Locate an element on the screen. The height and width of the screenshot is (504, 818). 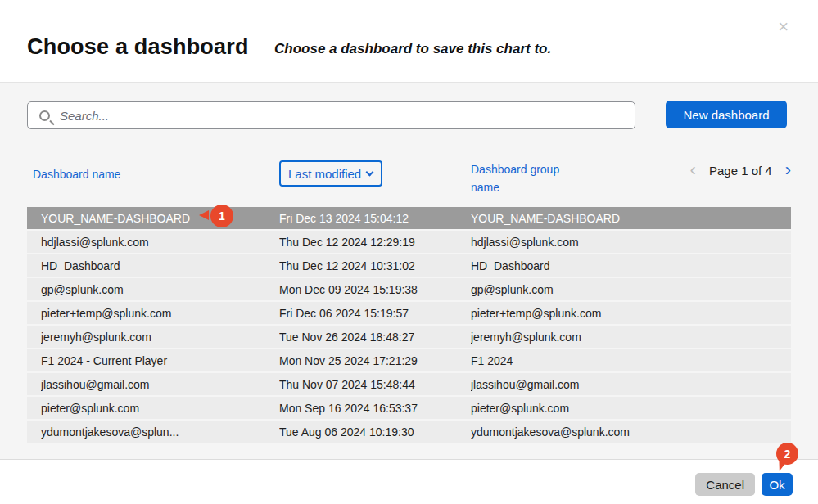
cell-name: jlassihou@gmail.com is located at coordinates (160, 385).